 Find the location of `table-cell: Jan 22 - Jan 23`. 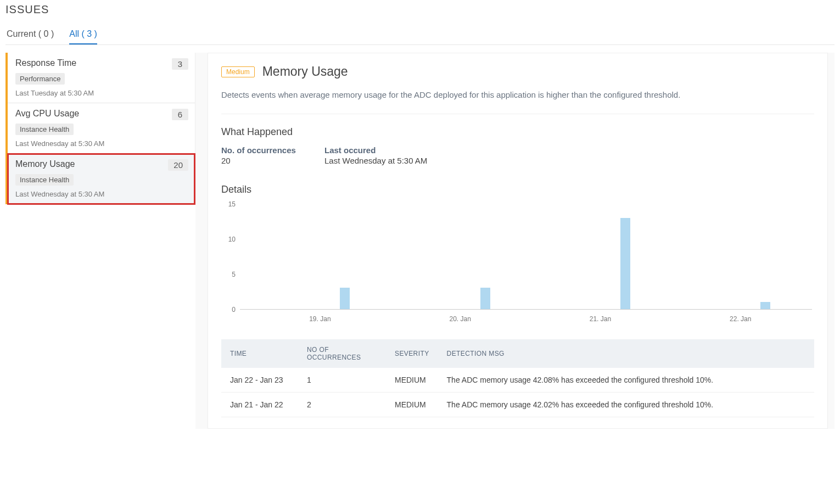

table-cell: Jan 22 - Jan 23 is located at coordinates (260, 380).